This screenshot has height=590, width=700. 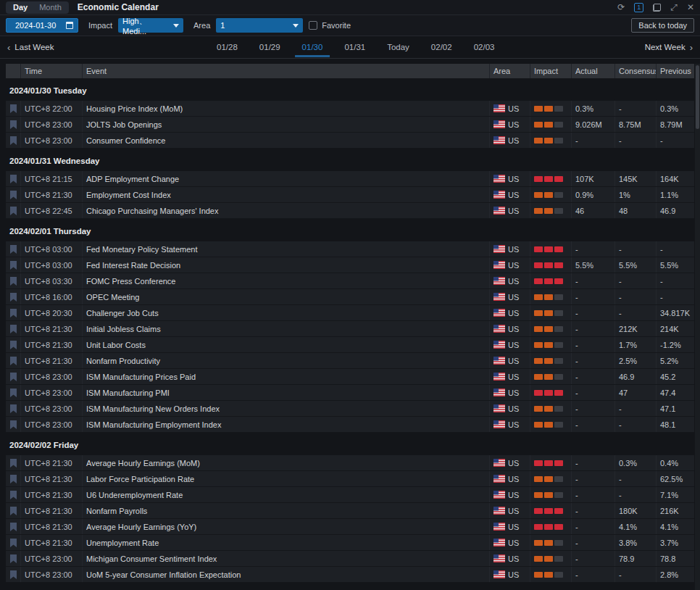 I want to click on column-header-previous: Previous, so click(x=675, y=71).